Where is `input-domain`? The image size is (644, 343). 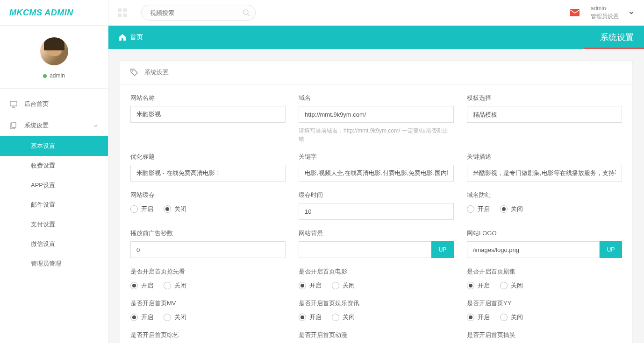 input-domain is located at coordinates (376, 114).